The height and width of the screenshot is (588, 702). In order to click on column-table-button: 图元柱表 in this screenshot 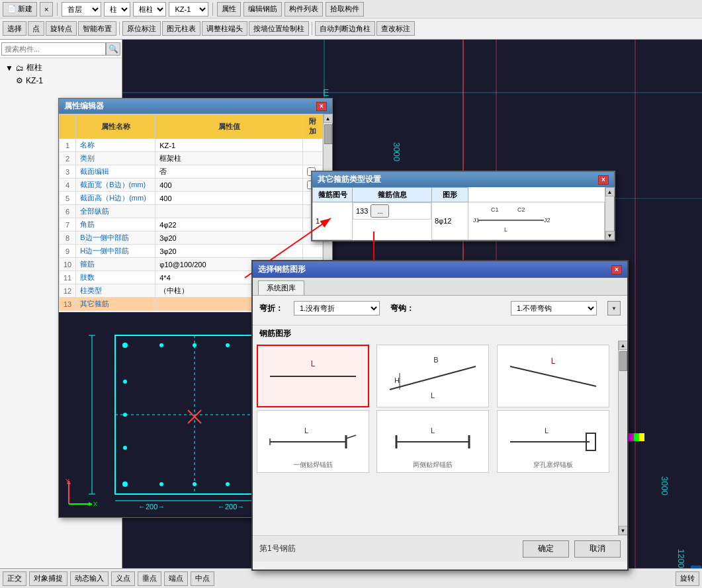, I will do `click(181, 28)`.